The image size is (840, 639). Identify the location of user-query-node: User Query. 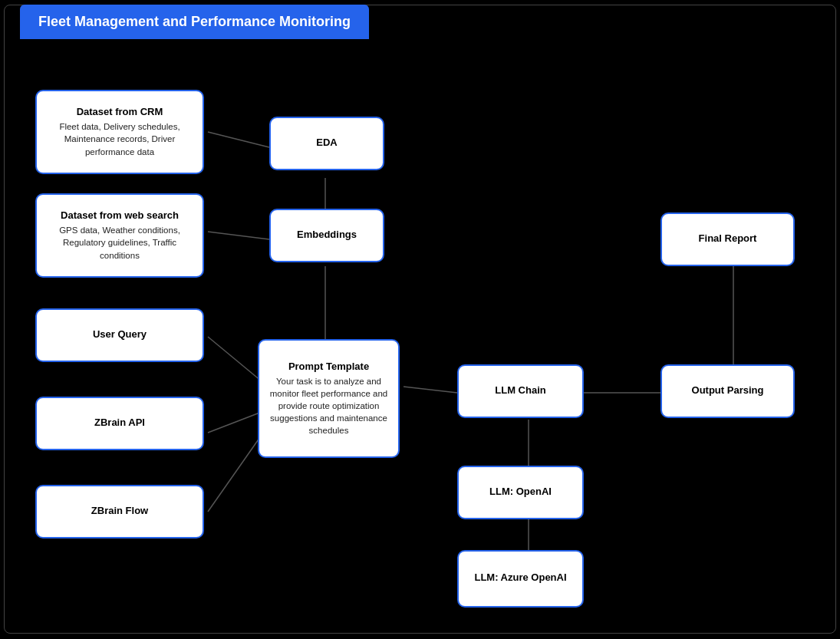
(120, 335).